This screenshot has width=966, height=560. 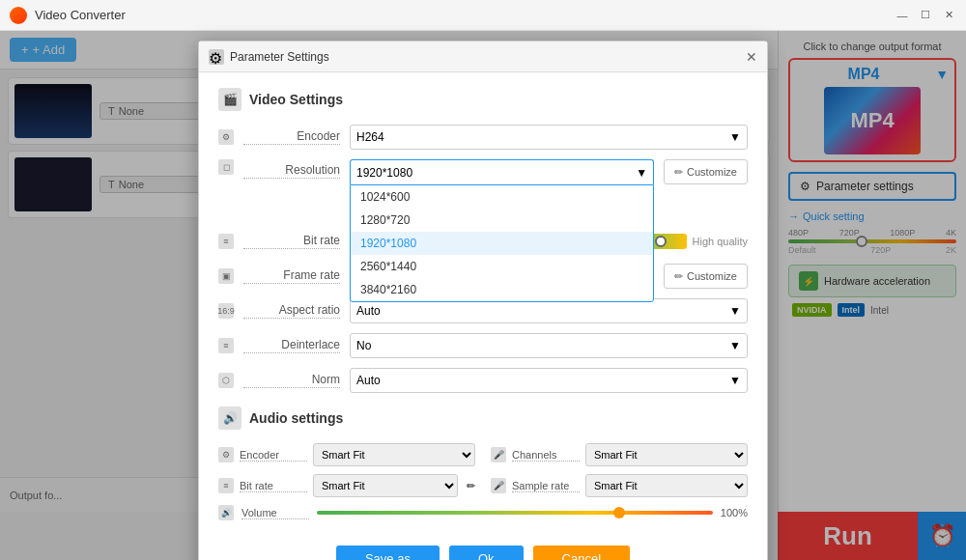 What do you see at coordinates (705, 276) in the screenshot?
I see `framerate-customize-button: ✏ Customize` at bounding box center [705, 276].